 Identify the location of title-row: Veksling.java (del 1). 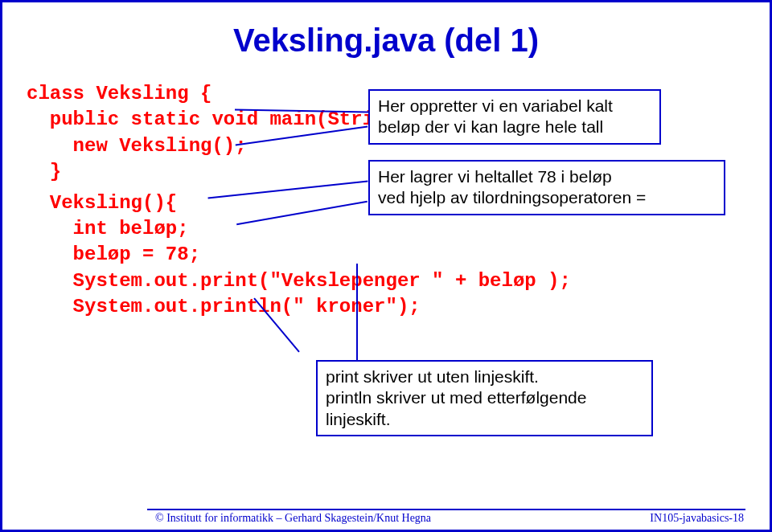
(386, 40).